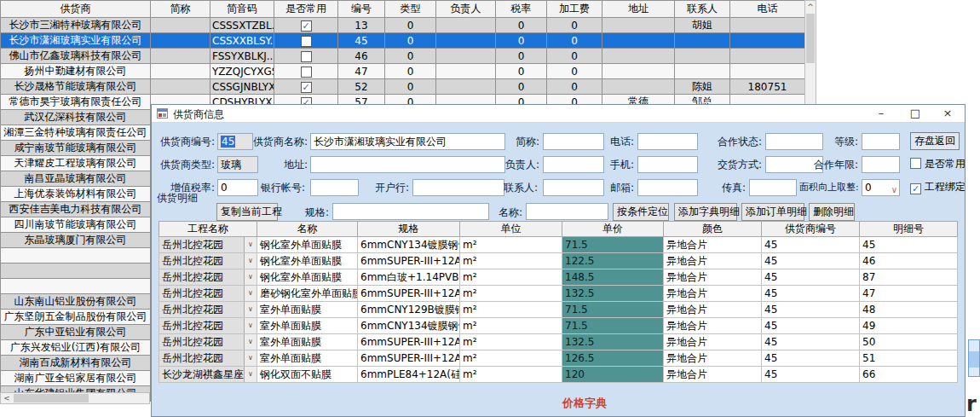  I want to click on detail-row: 岳州北控花园∨室外单面贴膜6mmSUPER-III+12A(硅...m²126.…, so click(559, 358).